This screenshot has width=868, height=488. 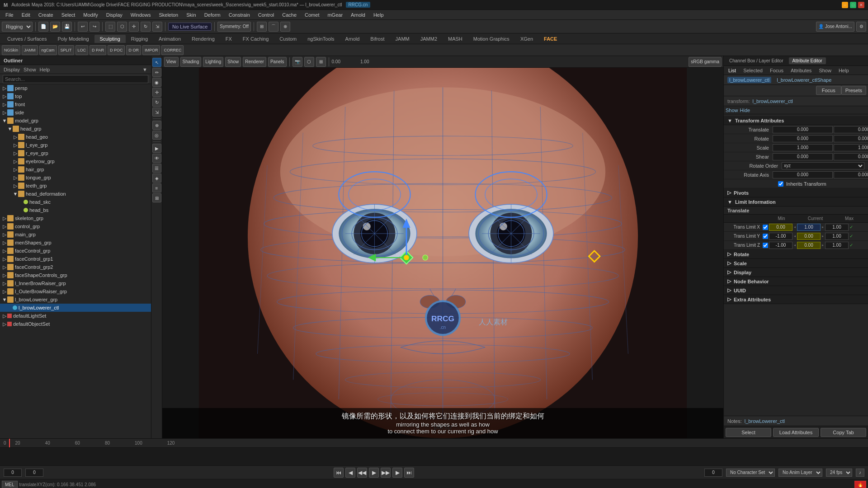 I want to click on rotate-x-input: 0.000, so click(x=803, y=139).